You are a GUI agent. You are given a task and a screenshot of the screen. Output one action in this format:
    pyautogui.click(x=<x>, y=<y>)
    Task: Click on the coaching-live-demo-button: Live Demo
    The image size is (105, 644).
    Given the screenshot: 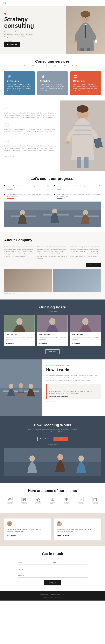 What is the action you would take?
    pyautogui.click(x=61, y=439)
    